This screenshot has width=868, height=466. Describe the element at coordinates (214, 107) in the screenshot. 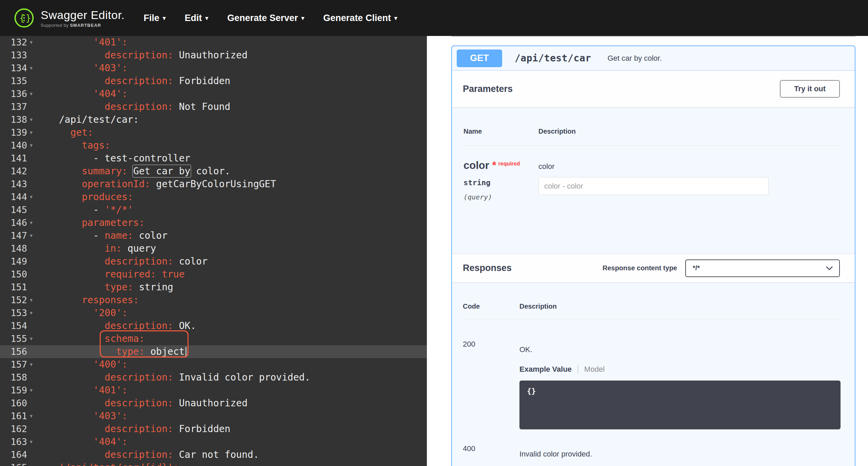

I see `code-line: 137 description: Not Found` at that location.